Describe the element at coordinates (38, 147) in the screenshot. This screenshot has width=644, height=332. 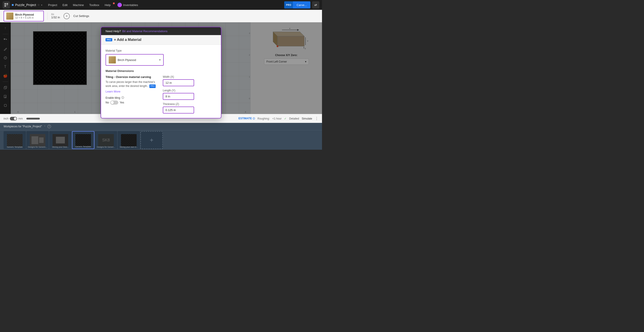
I see `workpiece-label-1: Designs for Generic...` at that location.